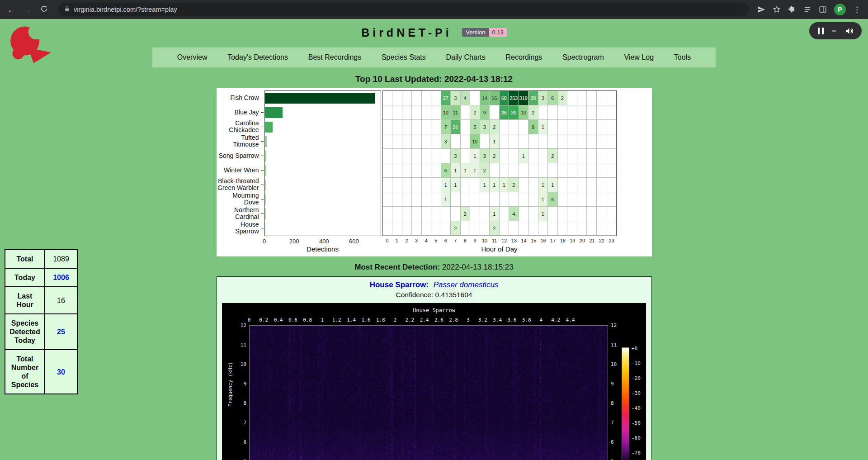  What do you see at coordinates (505, 113) in the screenshot?
I see `heatmap-cell: 36` at bounding box center [505, 113].